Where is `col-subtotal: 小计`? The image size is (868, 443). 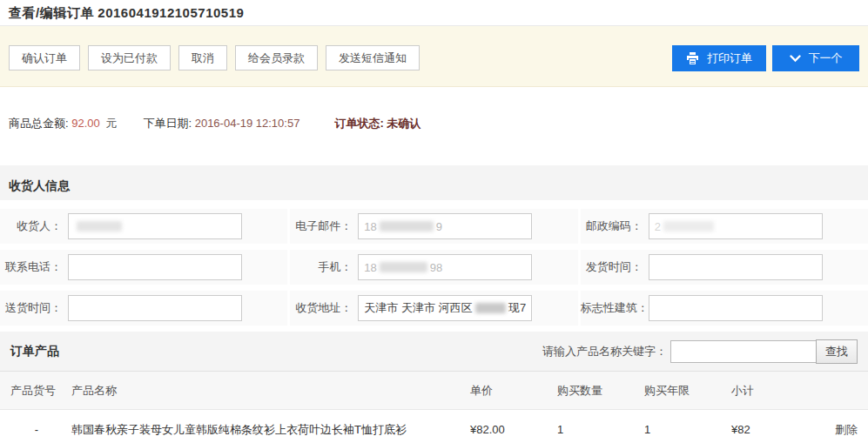 col-subtotal: 小计 is located at coordinates (770, 391).